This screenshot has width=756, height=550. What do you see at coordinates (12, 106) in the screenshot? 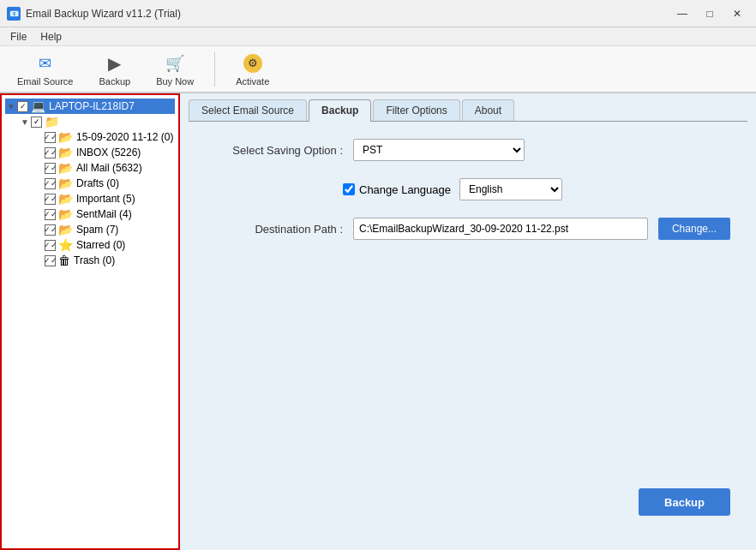
I see `expand-arrow: ▼` at bounding box center [12, 106].